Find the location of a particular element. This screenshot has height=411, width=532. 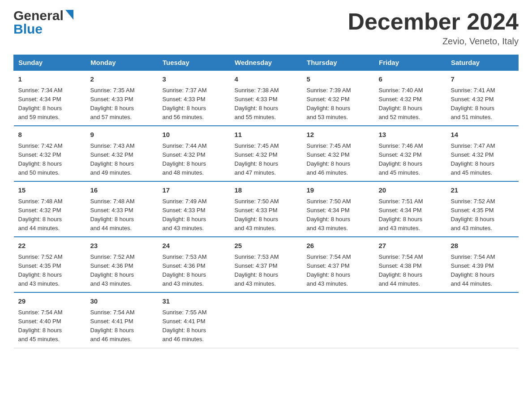

day-number: 2 is located at coordinates (122, 80).